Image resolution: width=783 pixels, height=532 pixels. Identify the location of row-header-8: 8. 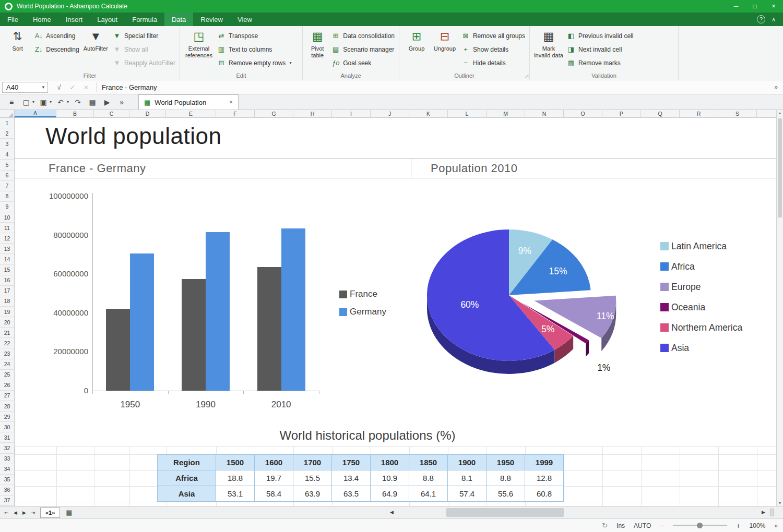
(7, 197).